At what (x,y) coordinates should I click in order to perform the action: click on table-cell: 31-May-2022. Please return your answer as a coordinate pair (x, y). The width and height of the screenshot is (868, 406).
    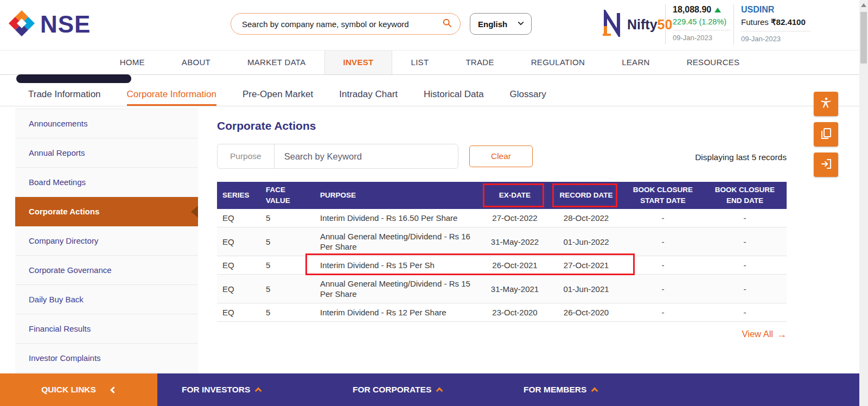
    Looking at the image, I should click on (515, 242).